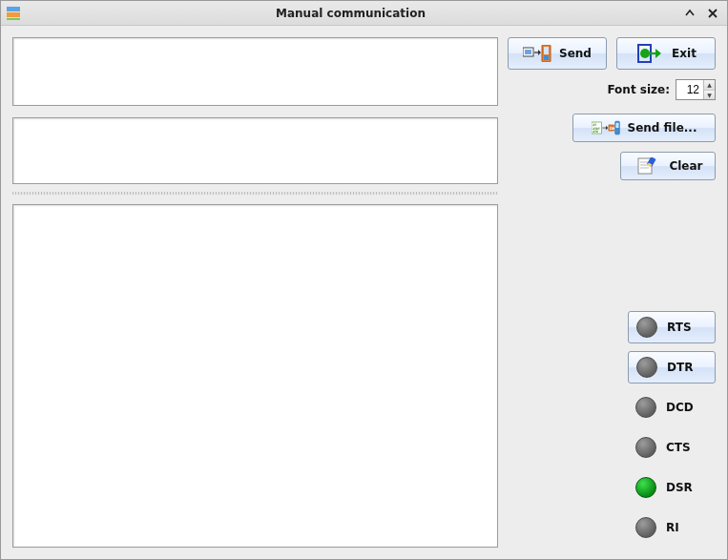  I want to click on signal-ri: RI, so click(672, 528).